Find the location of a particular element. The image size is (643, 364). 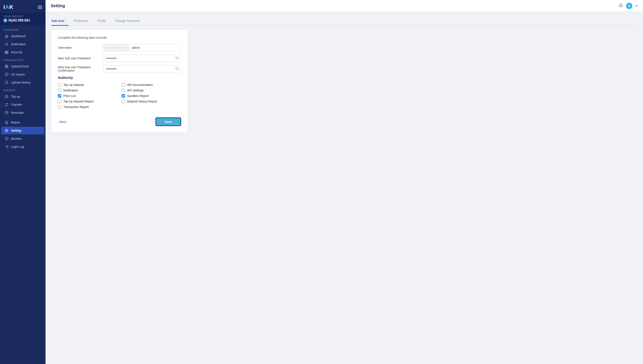

report-icon is located at coordinates (6, 122).